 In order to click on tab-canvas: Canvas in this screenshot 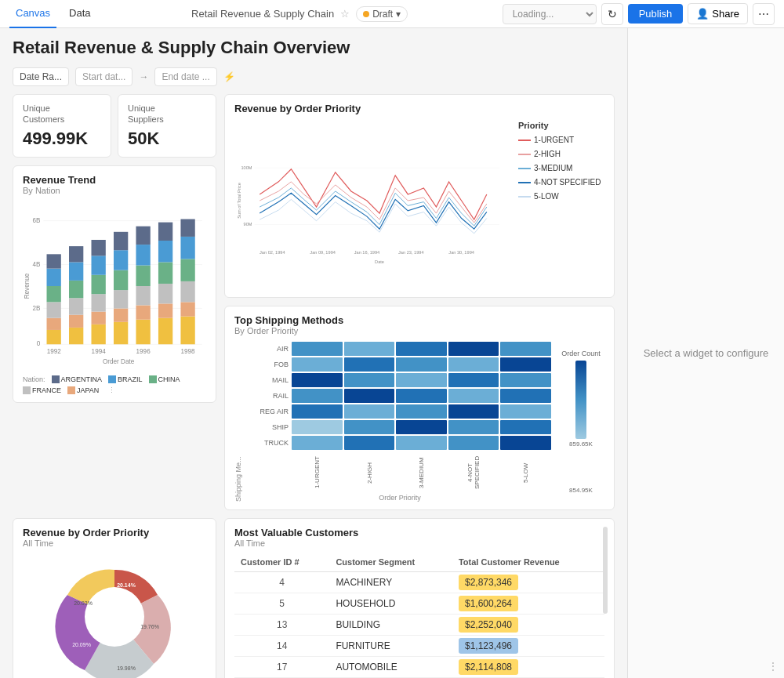, I will do `click(33, 14)`.